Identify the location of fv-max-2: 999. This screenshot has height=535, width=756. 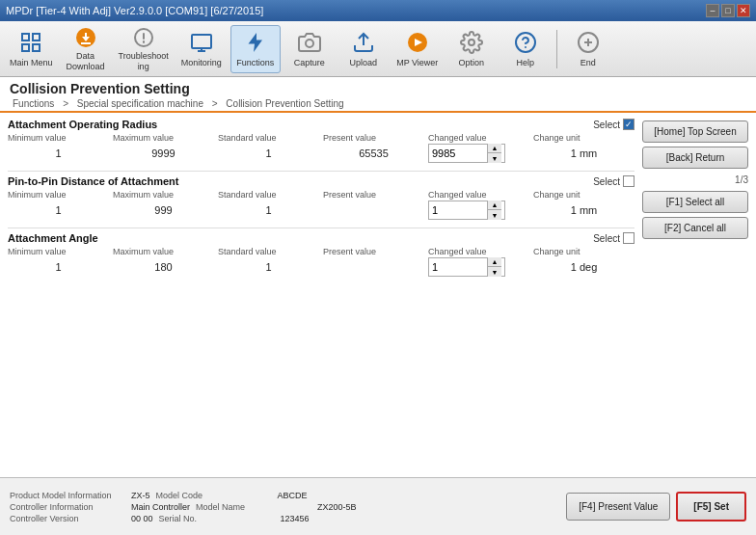
(164, 210).